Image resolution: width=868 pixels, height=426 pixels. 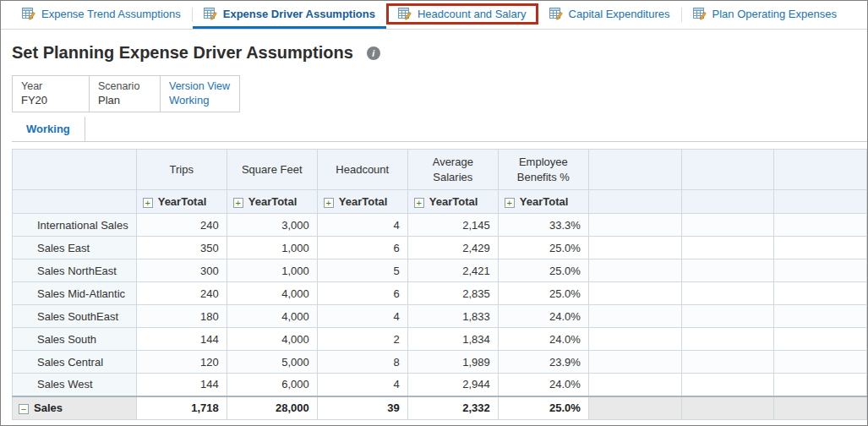 I want to click on tab-plan-operating-expenses: Plan Operating Expenses, so click(x=765, y=15).